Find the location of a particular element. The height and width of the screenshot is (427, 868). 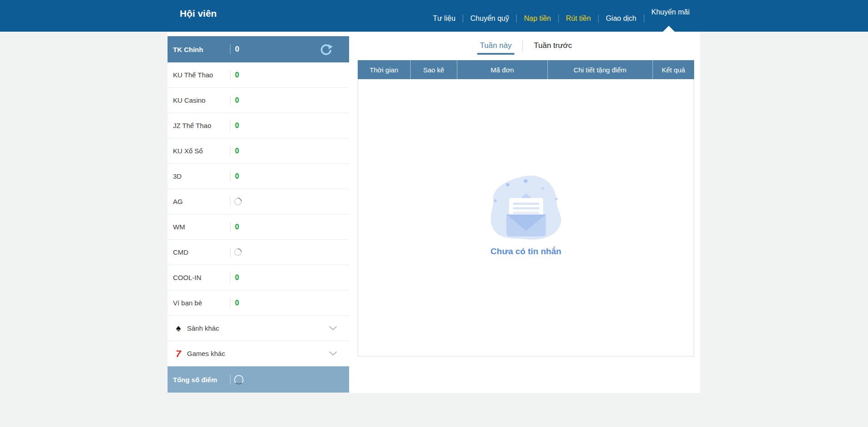

balance-label: WM is located at coordinates (201, 227).